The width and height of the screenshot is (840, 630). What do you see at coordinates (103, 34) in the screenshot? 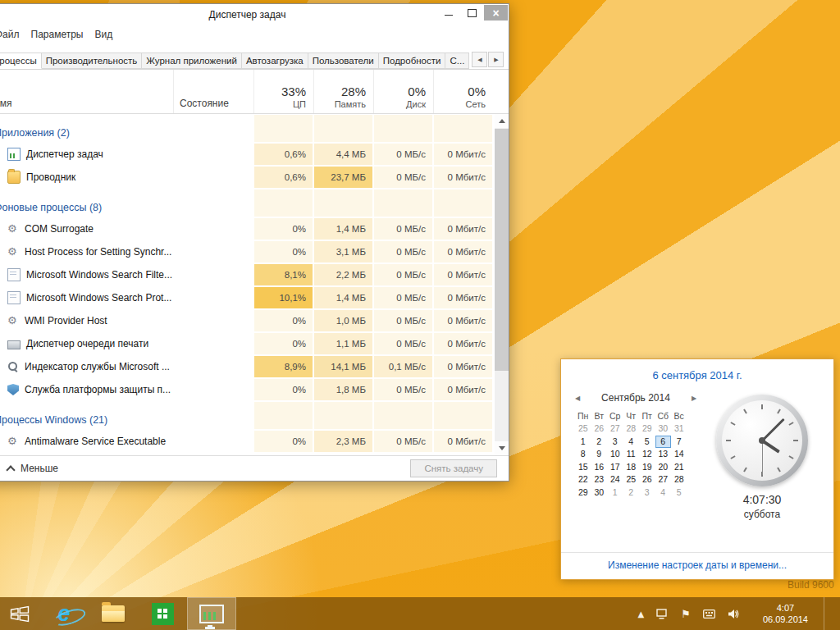
I see `menu-view: Вид` at bounding box center [103, 34].